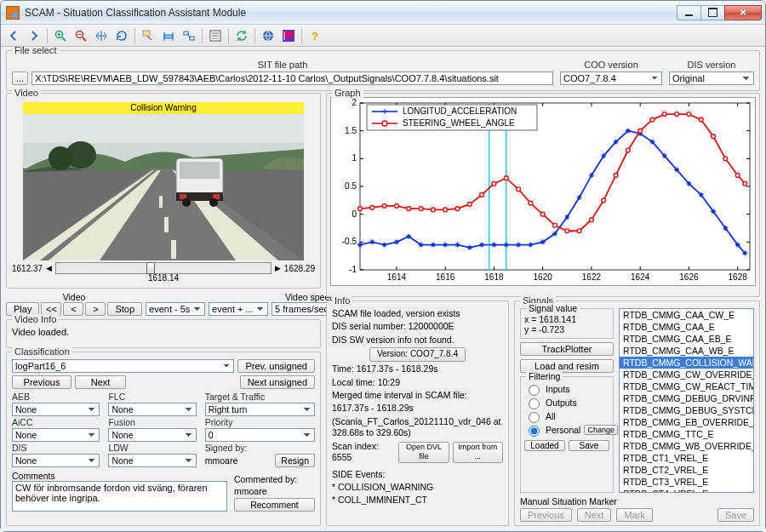 The height and width of the screenshot is (532, 766). What do you see at coordinates (315, 36) in the screenshot?
I see `help-icon: ?` at bounding box center [315, 36].